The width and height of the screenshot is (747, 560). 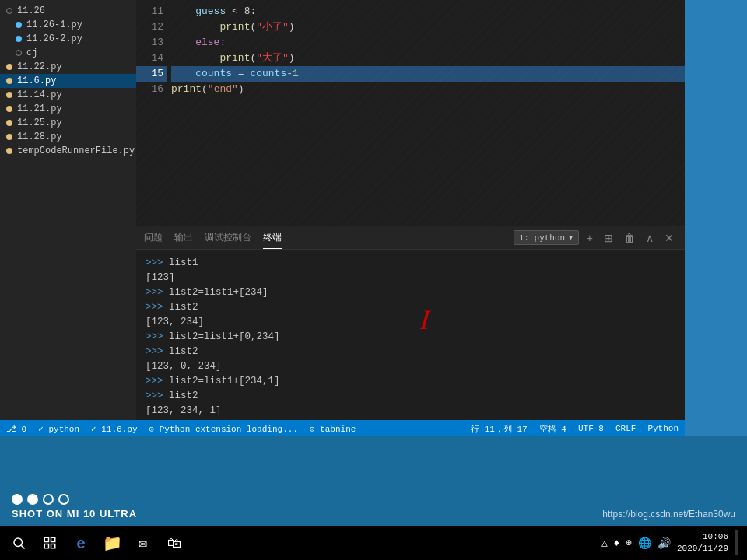 I want to click on shot-on-dots, so click(x=75, y=499).